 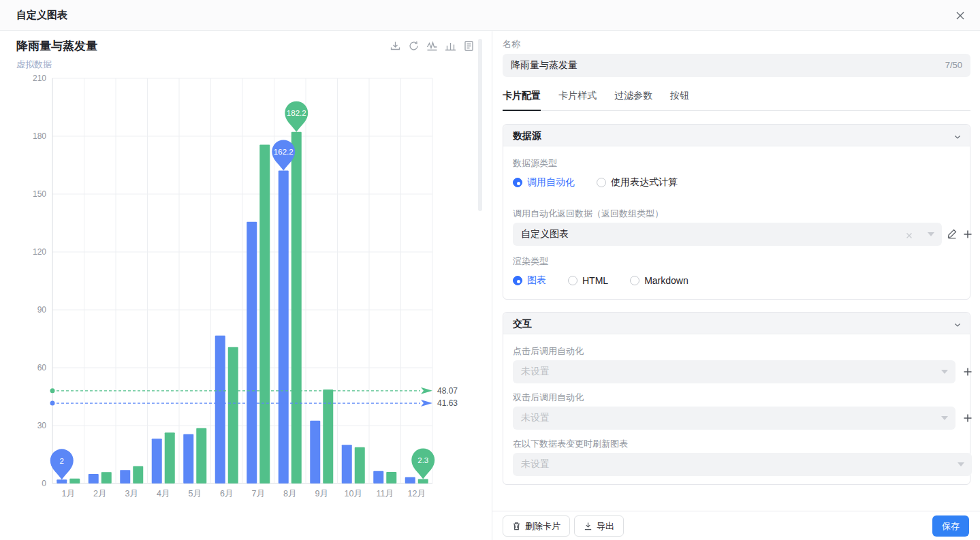 What do you see at coordinates (233, 415) in the screenshot?
I see `bar-降雨量-6月` at bounding box center [233, 415].